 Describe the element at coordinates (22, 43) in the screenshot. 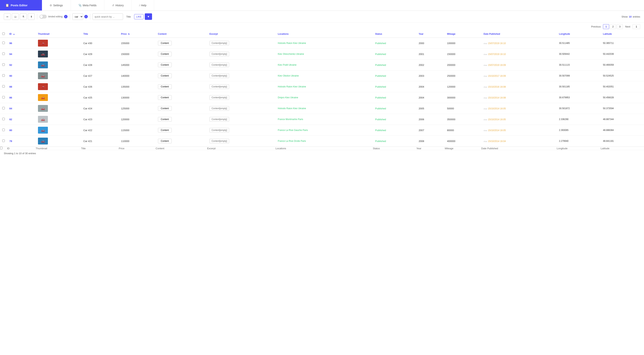

I see `row-id: 96` at that location.